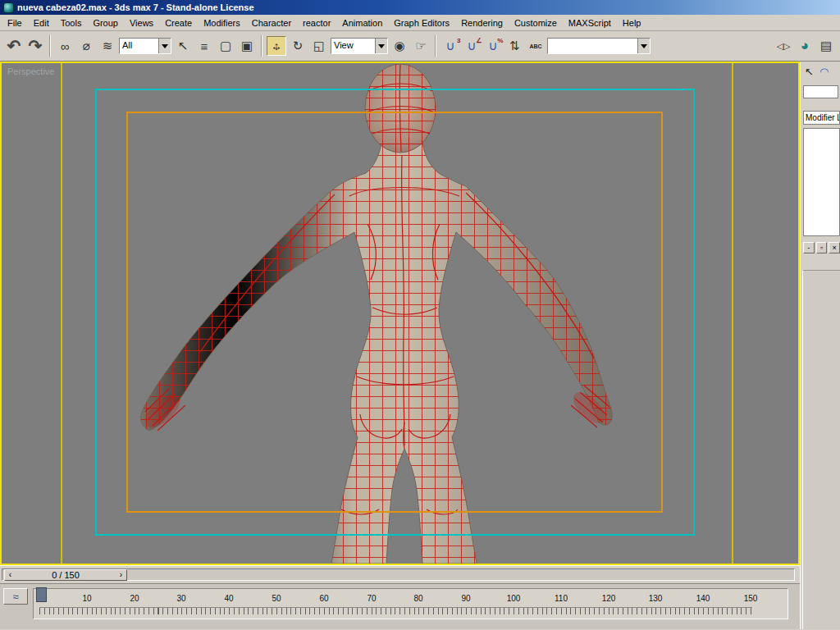  What do you see at coordinates (226, 46) in the screenshot?
I see `rectangular-selection-button: ▢` at bounding box center [226, 46].